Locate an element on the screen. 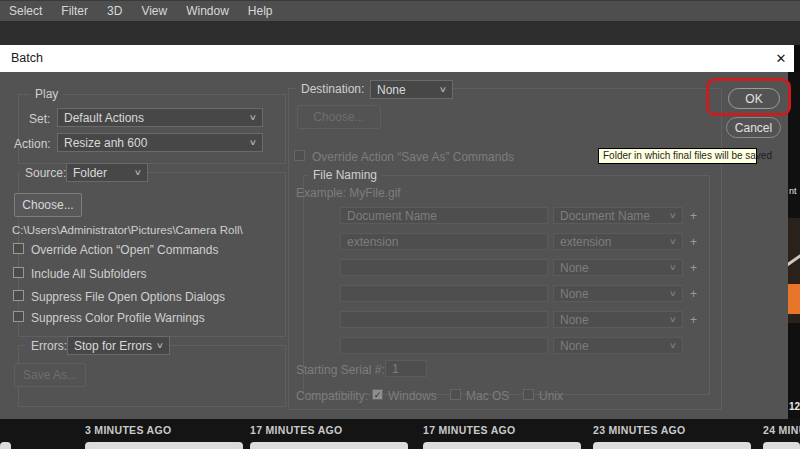 This screenshot has width=800, height=449. set-label: Set: is located at coordinates (40, 119).